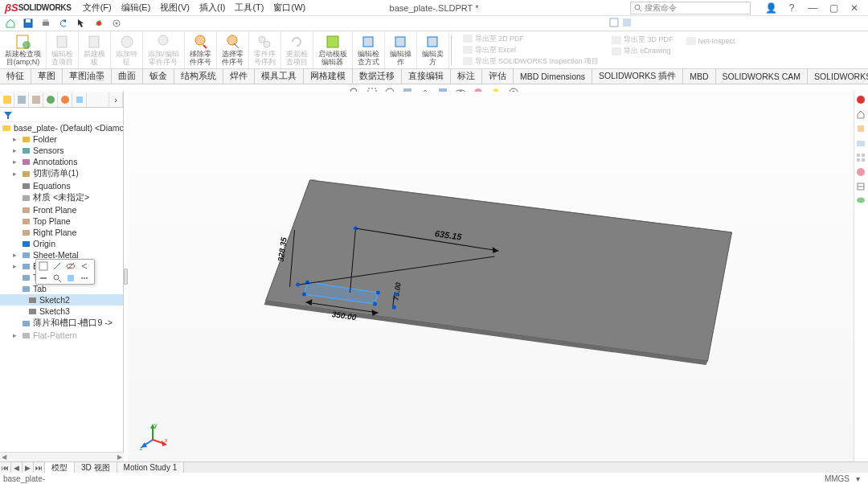 The image size is (868, 484). What do you see at coordinates (46, 23) in the screenshot?
I see `print-icon` at bounding box center [46, 23].